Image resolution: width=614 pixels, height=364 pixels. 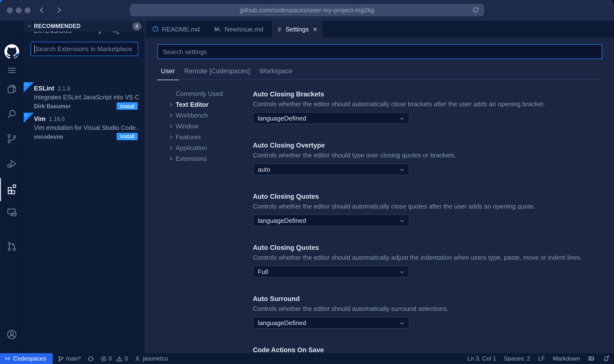 I want to click on explorer-icon, so click(x=12, y=89).